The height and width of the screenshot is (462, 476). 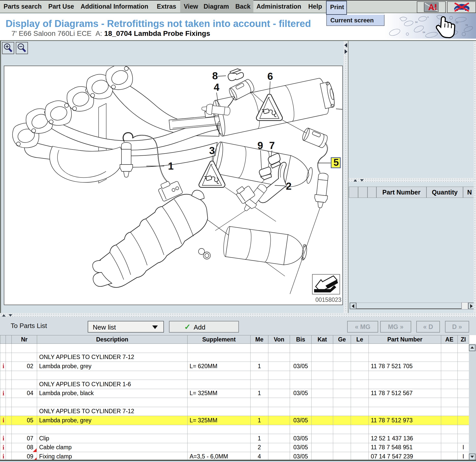 What do you see at coordinates (328, 300) in the screenshot?
I see `svg-text: 00158023` at bounding box center [328, 300].